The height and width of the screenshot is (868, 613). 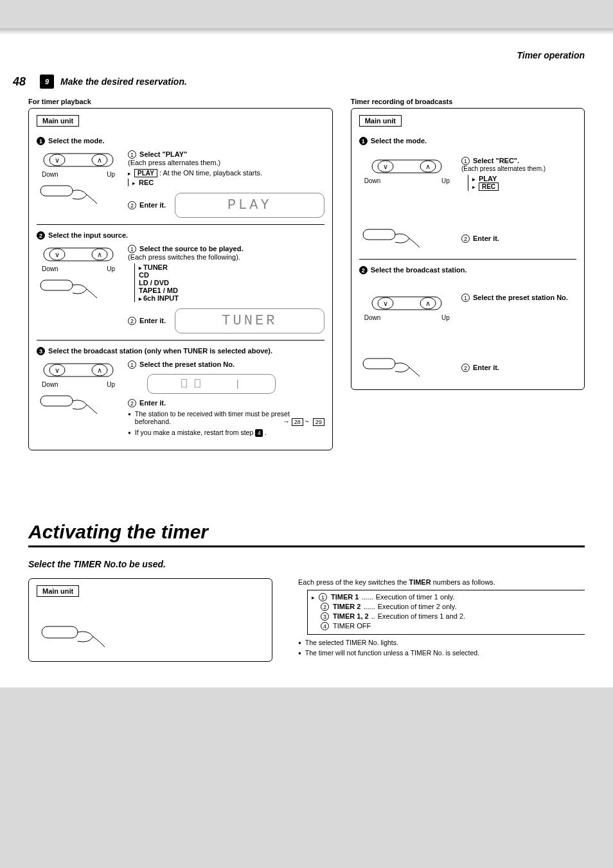 What do you see at coordinates (465, 161) in the screenshot?
I see `rc-s1-i1-num: 1` at bounding box center [465, 161].